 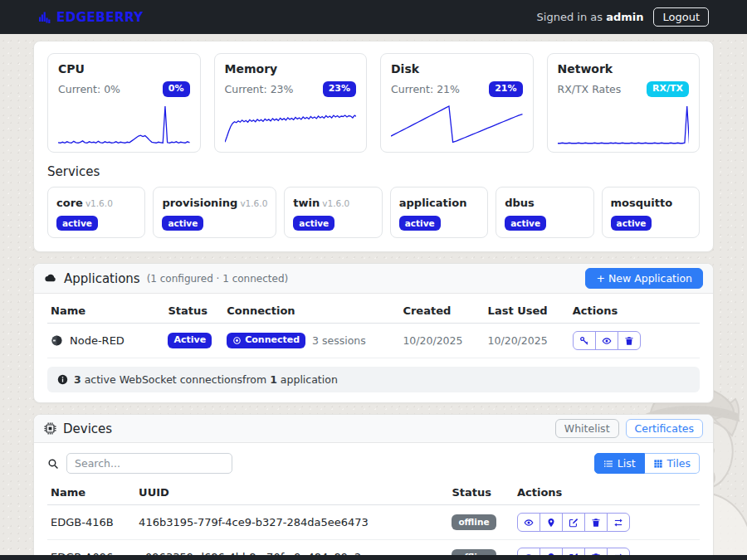 I want to click on delete-button, so click(x=629, y=340).